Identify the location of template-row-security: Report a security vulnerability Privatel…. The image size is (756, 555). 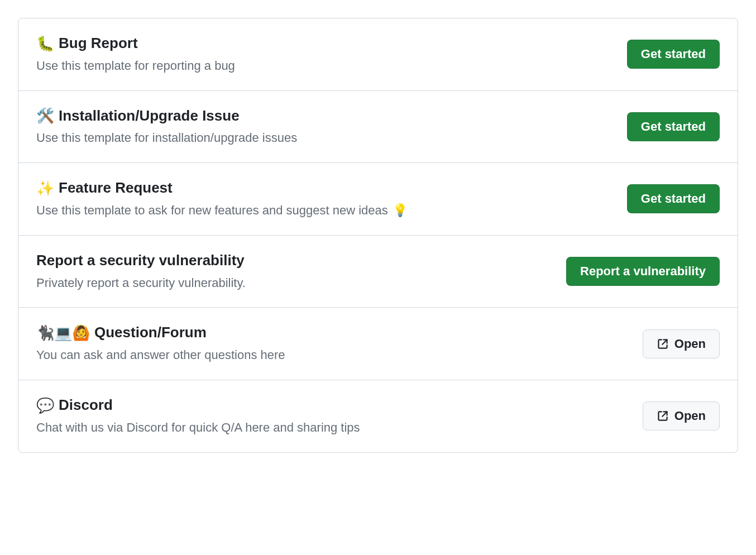
(378, 271).